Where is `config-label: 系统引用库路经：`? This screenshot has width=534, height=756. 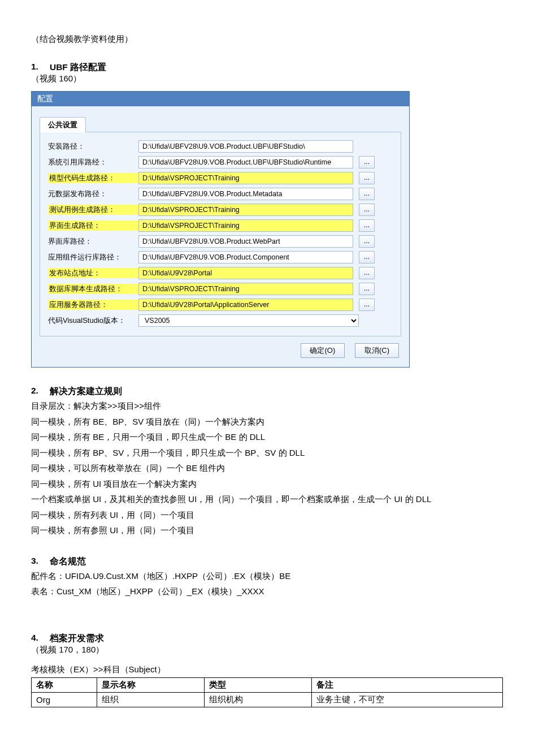 config-label: 系统引用库路经： is located at coordinates (93, 162).